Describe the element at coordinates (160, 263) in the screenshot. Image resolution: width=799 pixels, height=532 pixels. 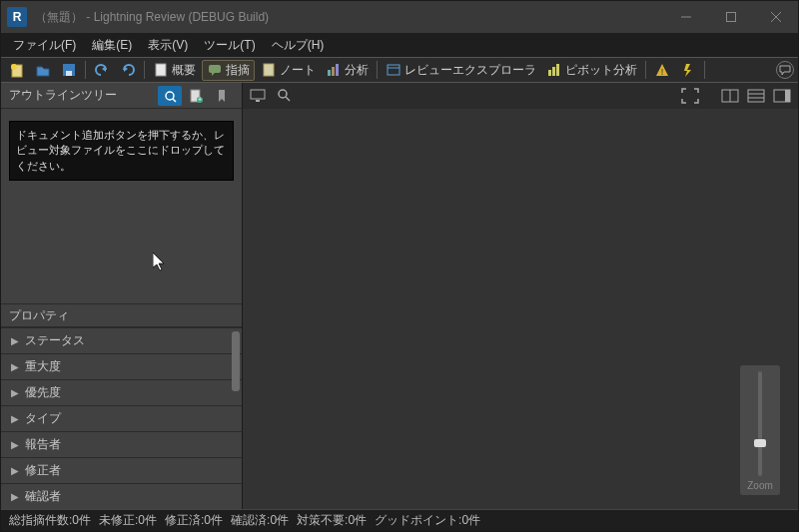
I see `cursor-icon` at that location.